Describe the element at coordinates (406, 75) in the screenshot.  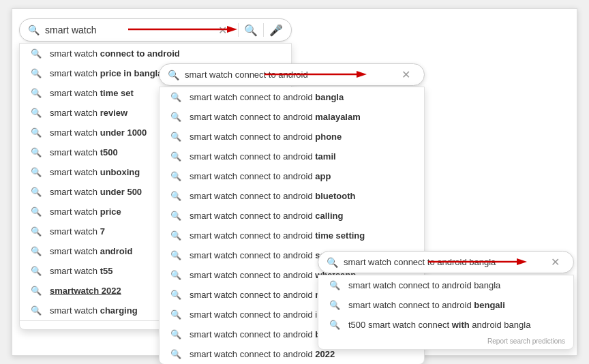
I see `clear-icon-2: ✕` at that location.